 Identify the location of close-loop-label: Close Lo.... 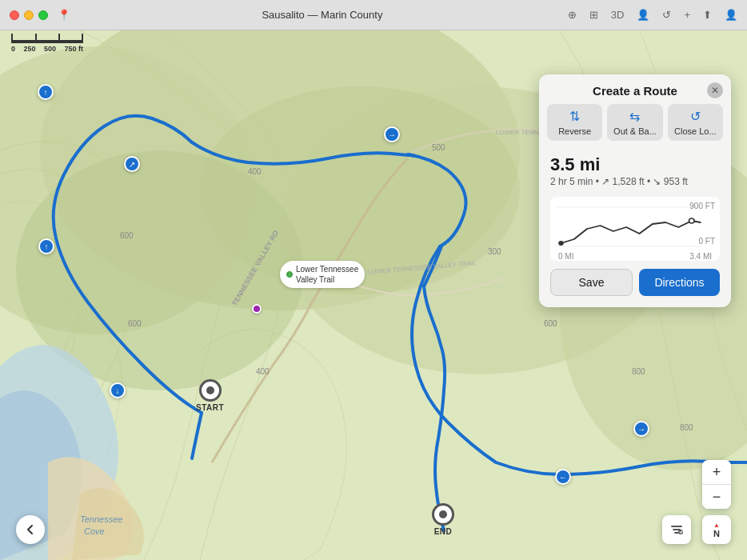
(696, 131).